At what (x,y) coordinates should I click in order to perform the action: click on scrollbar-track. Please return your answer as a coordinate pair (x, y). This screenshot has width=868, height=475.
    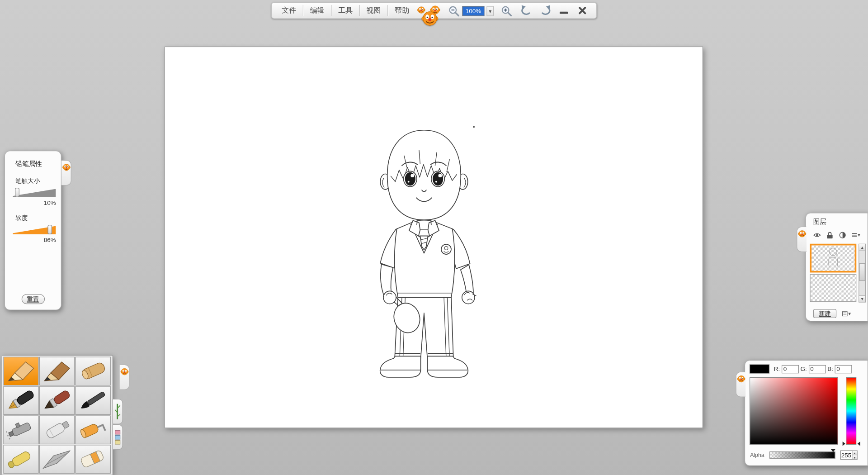
    Looking at the image, I should click on (862, 273).